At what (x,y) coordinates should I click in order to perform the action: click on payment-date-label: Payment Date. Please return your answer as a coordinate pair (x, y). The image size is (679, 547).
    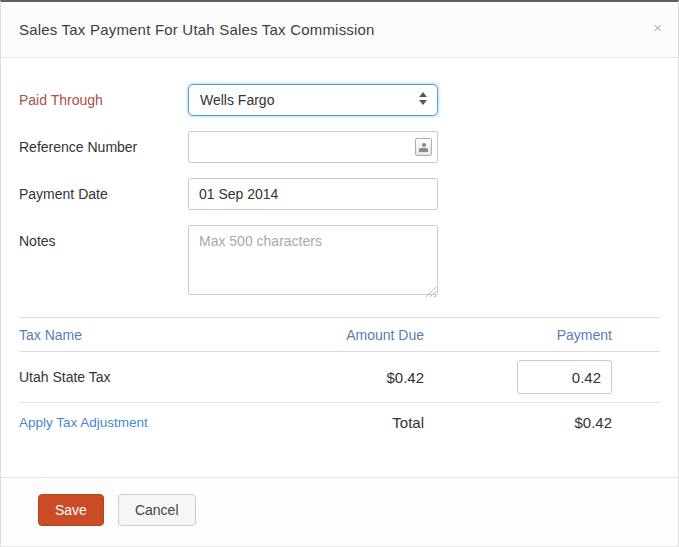
    Looking at the image, I should click on (104, 194).